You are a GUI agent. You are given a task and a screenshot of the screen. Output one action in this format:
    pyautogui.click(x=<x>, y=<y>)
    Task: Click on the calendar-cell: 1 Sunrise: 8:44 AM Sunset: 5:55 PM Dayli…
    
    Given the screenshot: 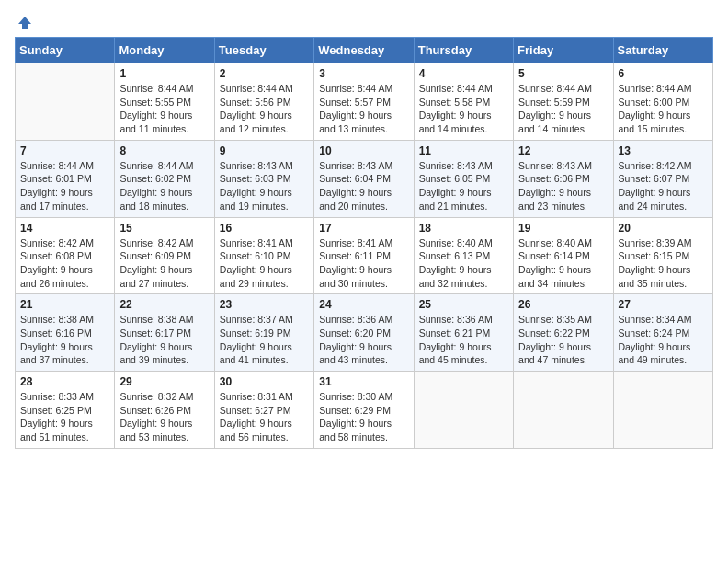 What is the action you would take?
    pyautogui.click(x=165, y=102)
    